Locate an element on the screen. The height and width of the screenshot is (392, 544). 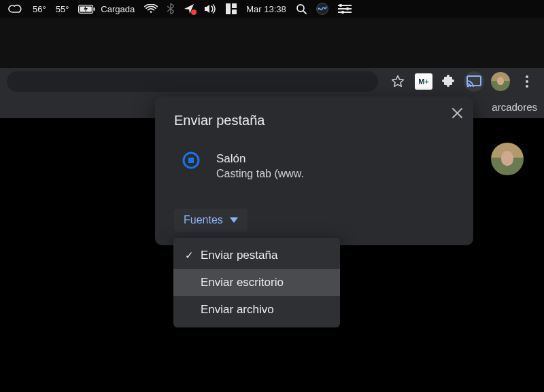
grid-app-icon is located at coordinates (231, 9).